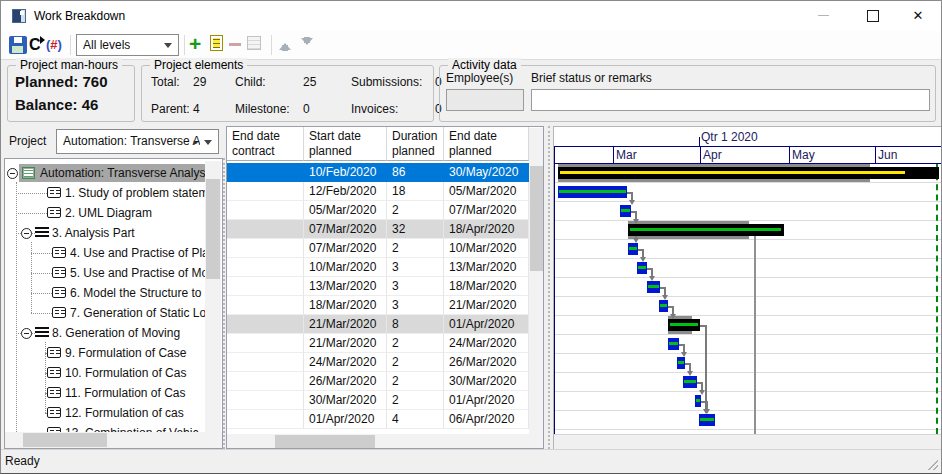  I want to click on move-up-icon, so click(285, 44).